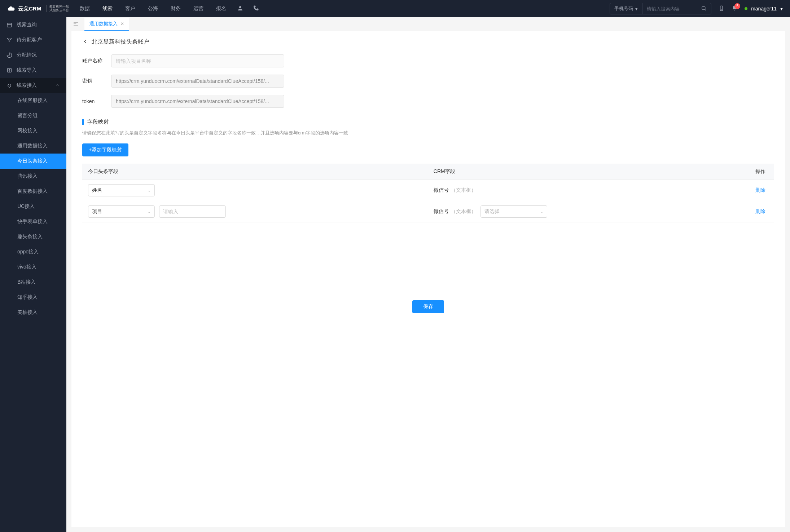 The width and height of the screenshot is (790, 532). What do you see at coordinates (27, 85) in the screenshot?
I see `sidebar-label: 线索接入` at bounding box center [27, 85].